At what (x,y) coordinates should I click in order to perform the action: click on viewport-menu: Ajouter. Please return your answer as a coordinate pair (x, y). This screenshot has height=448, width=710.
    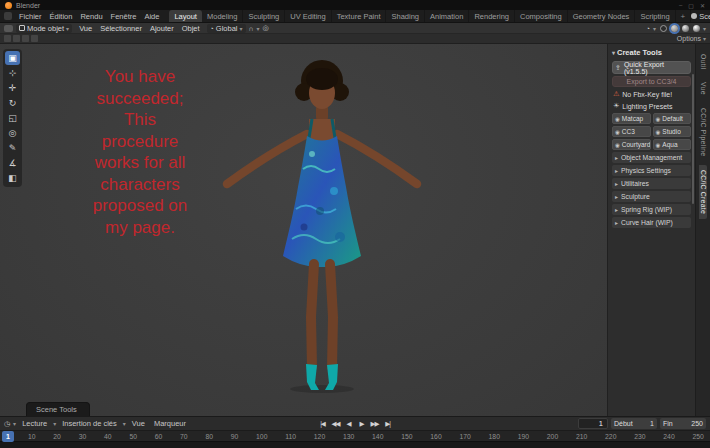
    Looking at the image, I should click on (162, 28).